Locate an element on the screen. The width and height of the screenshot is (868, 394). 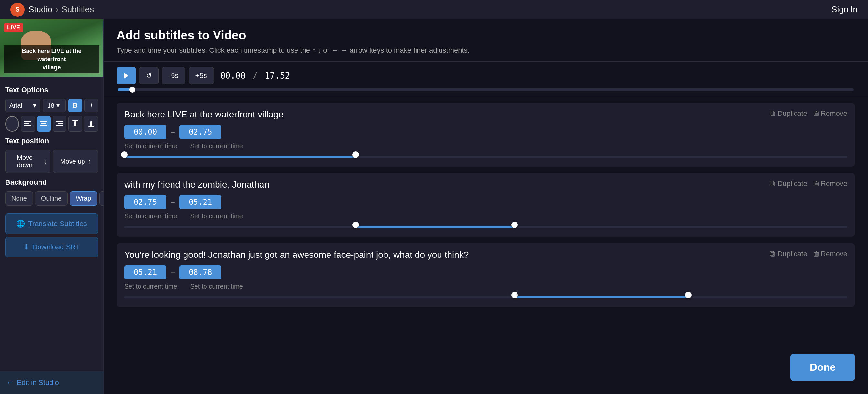
subtitle-timing-0: – is located at coordinates (486, 132).